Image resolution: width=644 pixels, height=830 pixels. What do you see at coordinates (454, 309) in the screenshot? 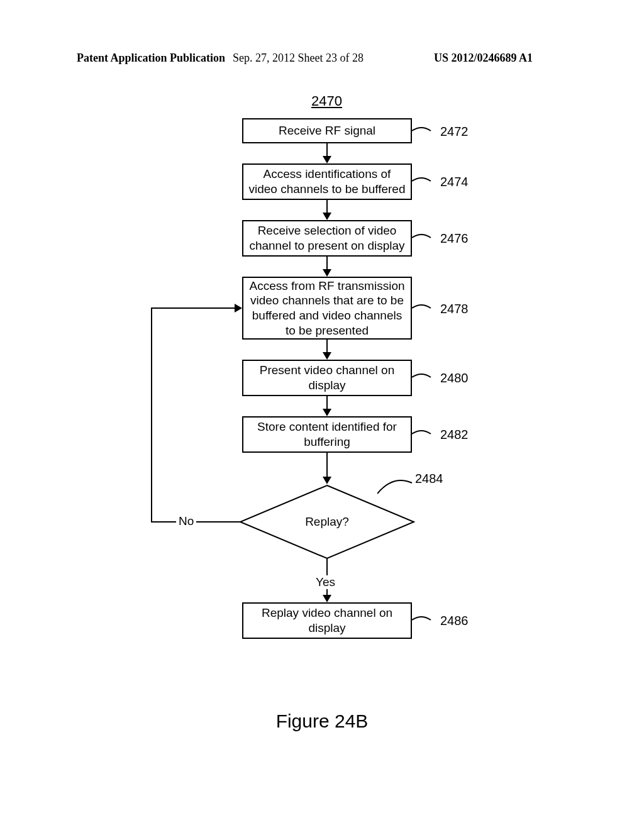
I see `ref-2478: 2478` at bounding box center [454, 309].